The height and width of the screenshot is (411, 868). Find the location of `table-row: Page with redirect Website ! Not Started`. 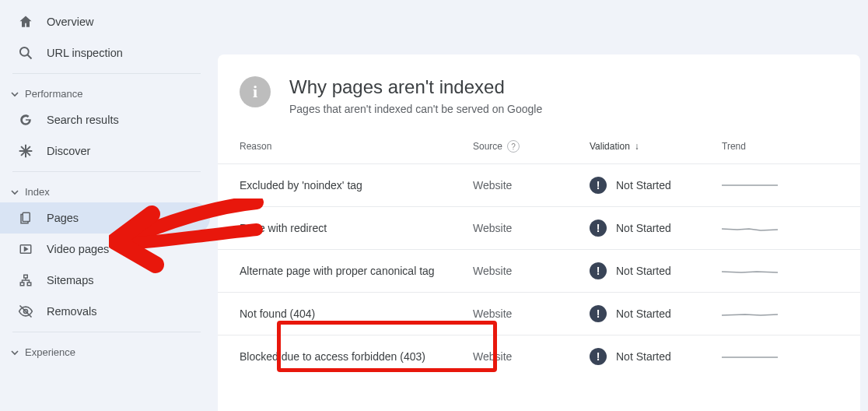

table-row: Page with redirect Website ! Not Started is located at coordinates (539, 227).